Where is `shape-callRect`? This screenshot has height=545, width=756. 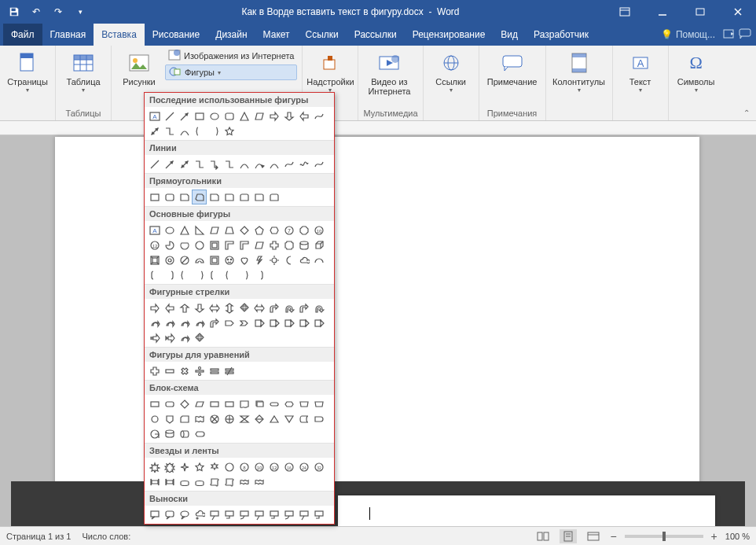 shape-callRect is located at coordinates (154, 514).